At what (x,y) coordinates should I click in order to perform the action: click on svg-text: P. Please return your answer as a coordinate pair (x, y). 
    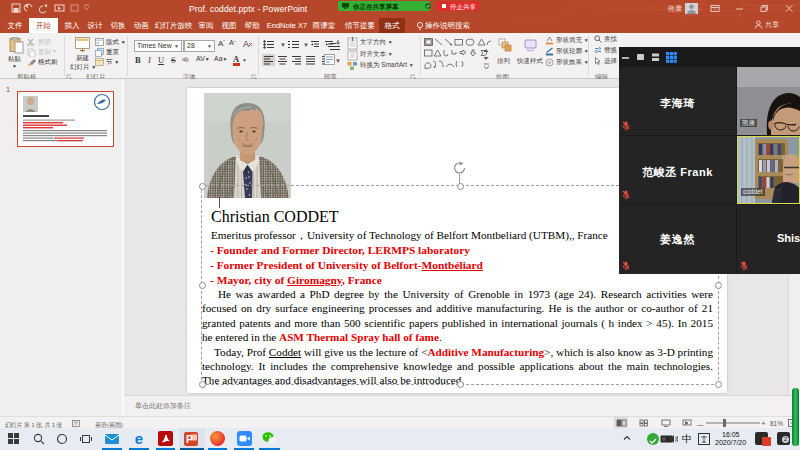
    Looking at the image, I should click on (190, 440).